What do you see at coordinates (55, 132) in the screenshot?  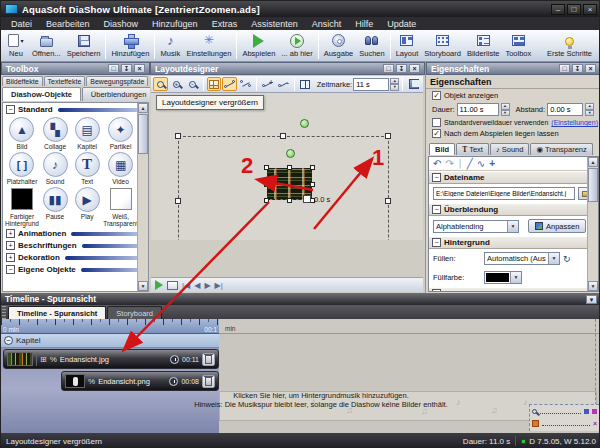 I see `object-collage: ▚Collage` at bounding box center [55, 132].